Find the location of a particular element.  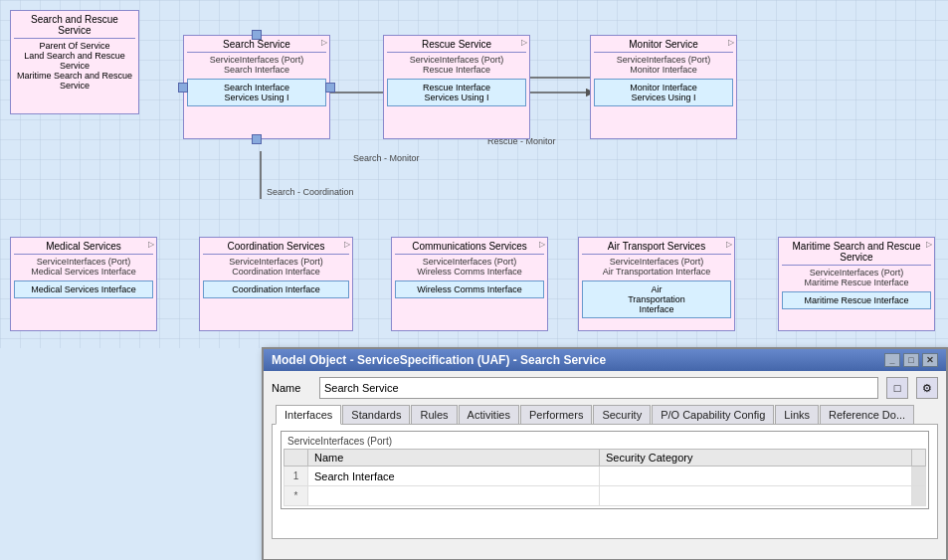

inner-medical: Medical Services Interface is located at coordinates (84, 289).